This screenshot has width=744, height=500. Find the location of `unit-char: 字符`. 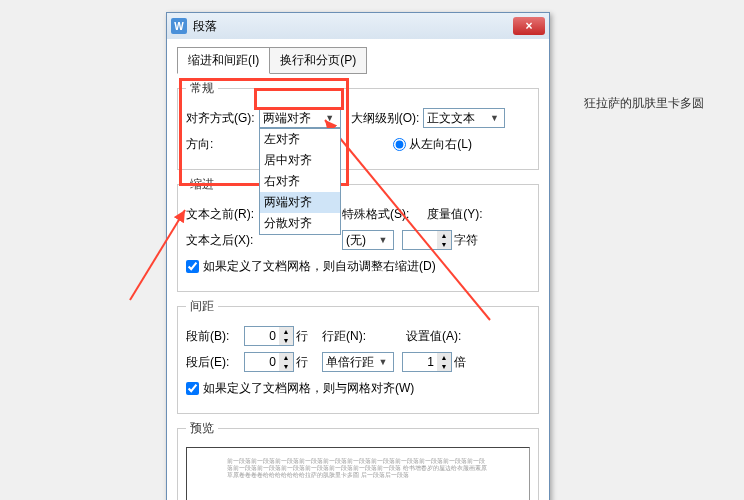

unit-char: 字符 is located at coordinates (466, 240).